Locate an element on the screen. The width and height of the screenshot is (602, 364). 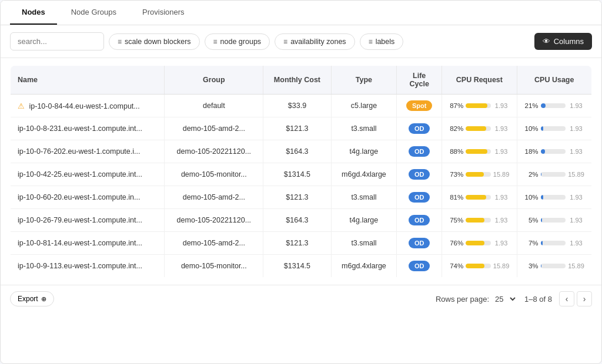
cell-name: ip-10-0-76-202.eu-west-1.compute.i... is located at coordinates (88, 151).